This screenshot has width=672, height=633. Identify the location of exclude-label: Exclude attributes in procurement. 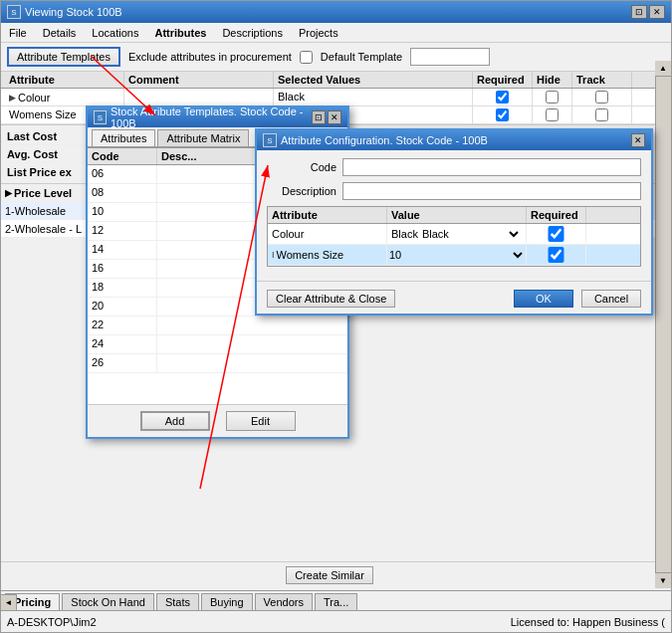
(210, 57).